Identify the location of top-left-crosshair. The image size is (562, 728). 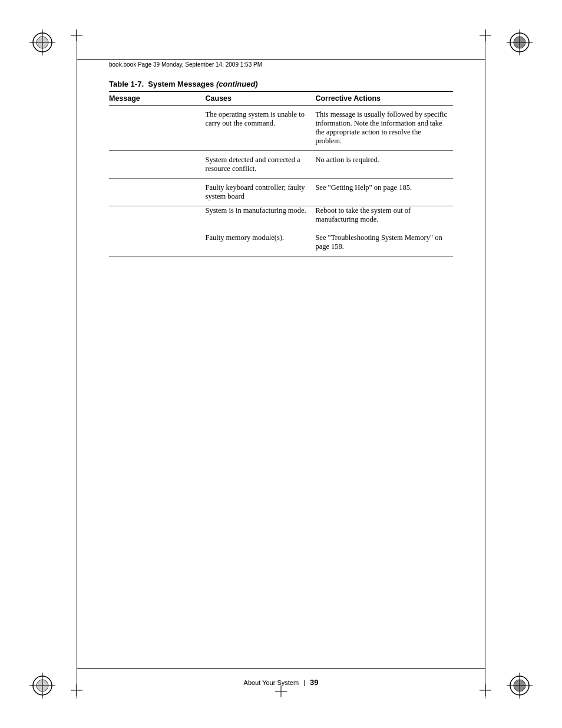
(77, 37).